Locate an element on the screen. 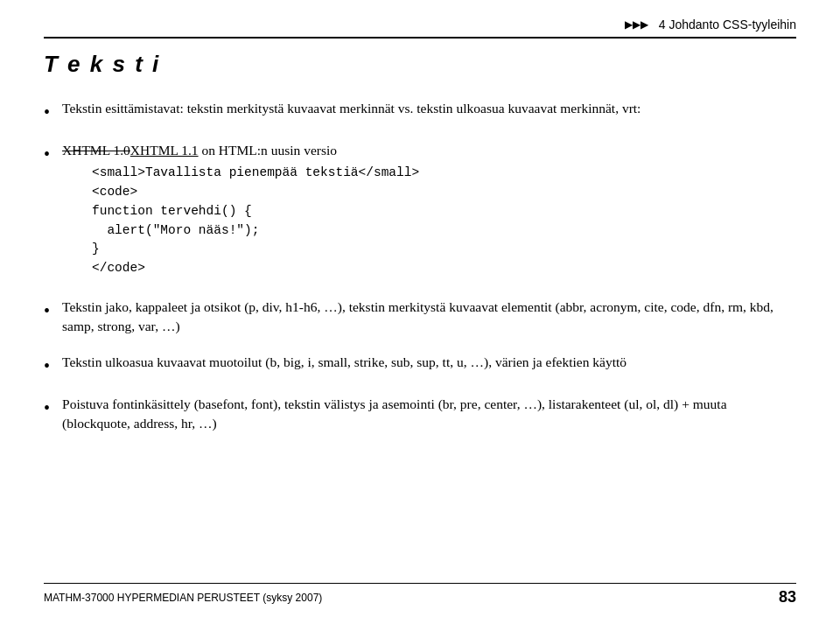  list-item: • Tekstin ulkoasua kuvaavat muotoilut (b… is located at coordinates (420, 366).